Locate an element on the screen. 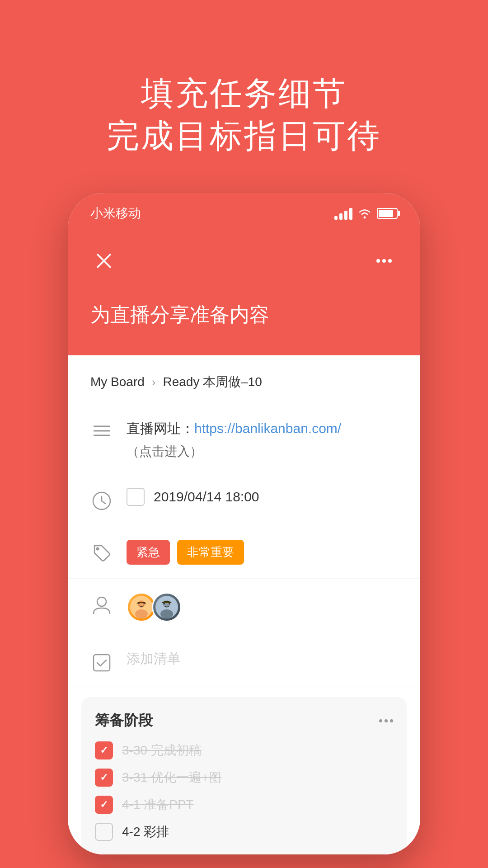 Image resolution: width=488 pixels, height=868 pixels. tags-container: 紧急 非常重要 is located at coordinates (262, 552).